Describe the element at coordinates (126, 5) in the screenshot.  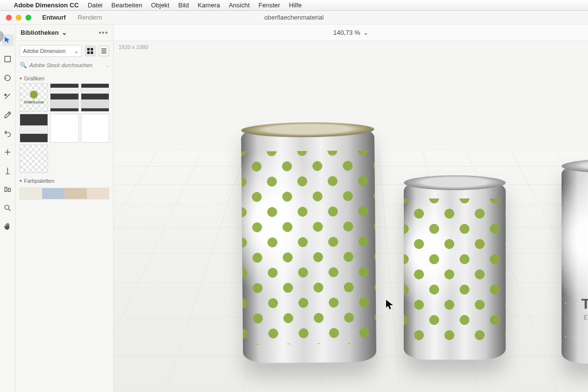
I see `menu-bearbeiten: Bearbeiten` at that location.